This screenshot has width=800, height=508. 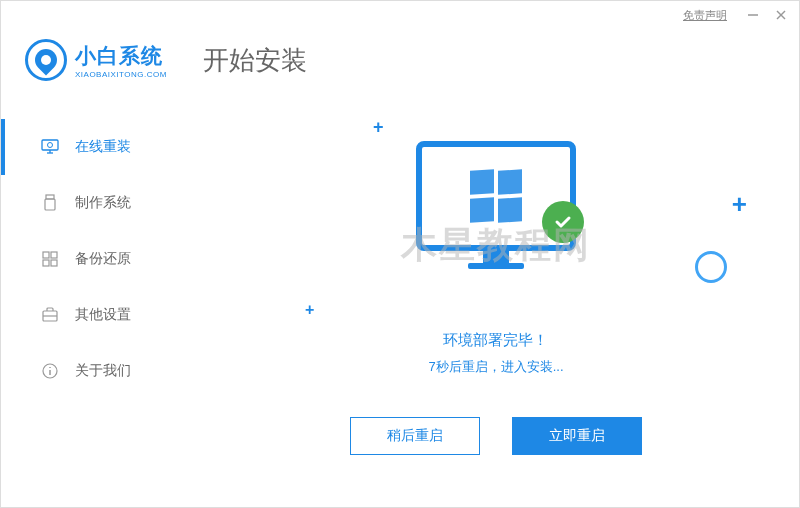 I want to click on header: 小白系统 XIAOBAIXITONG.COM 开始安装, so click(x=400, y=65).